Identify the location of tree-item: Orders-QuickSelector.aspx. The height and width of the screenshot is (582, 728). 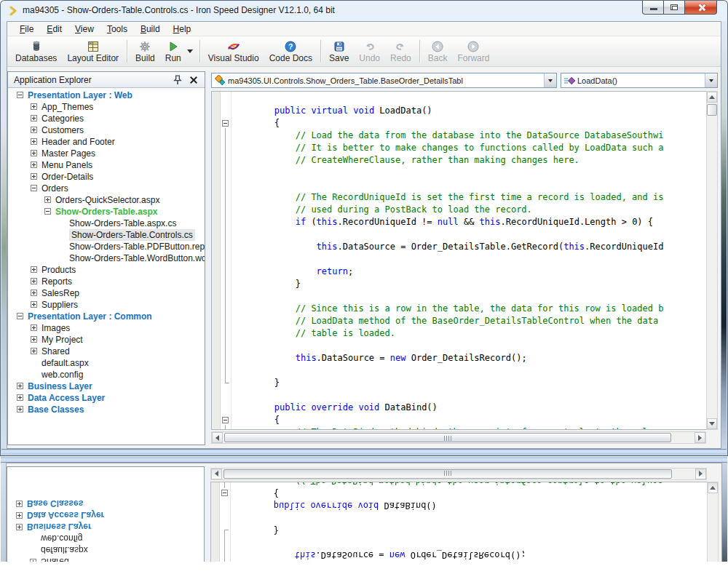
(106, 200).